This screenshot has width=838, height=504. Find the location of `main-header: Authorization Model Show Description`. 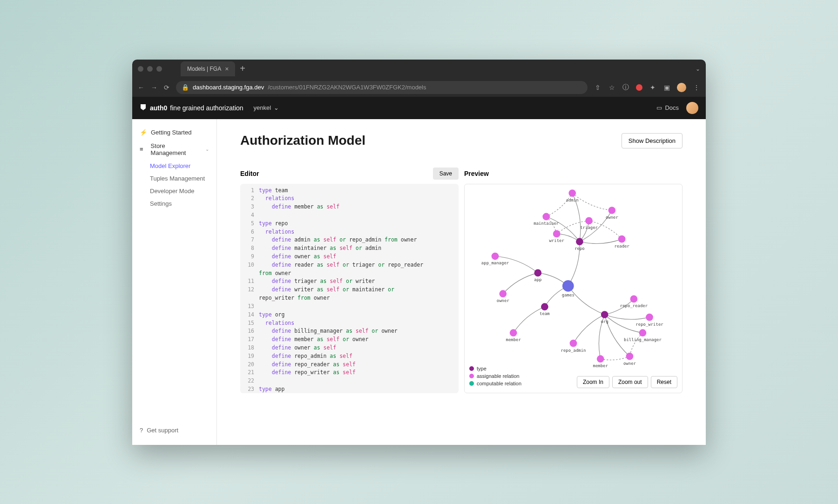

main-header: Authorization Model Show Description is located at coordinates (461, 141).